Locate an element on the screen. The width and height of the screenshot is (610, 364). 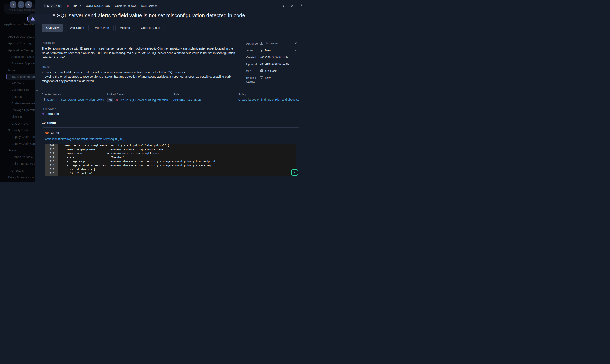
linked-case-link: 'Azure SQL Server audit log retention is located at coordinates (144, 100).